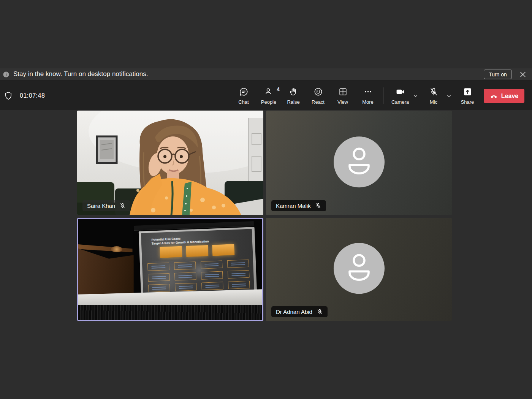 The height and width of the screenshot is (399, 532). Describe the element at coordinates (400, 102) in the screenshot. I see `camera-label: Camera` at that location.